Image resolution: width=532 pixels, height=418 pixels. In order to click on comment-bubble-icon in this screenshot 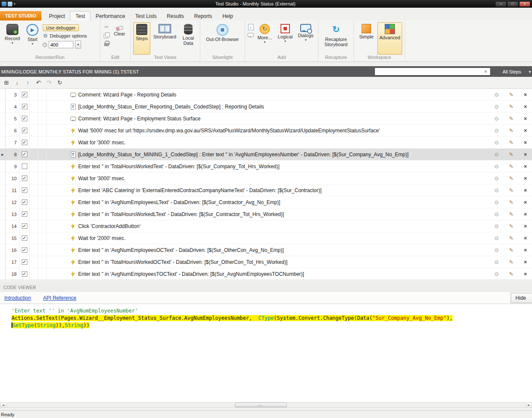, I will do `click(251, 35)`.